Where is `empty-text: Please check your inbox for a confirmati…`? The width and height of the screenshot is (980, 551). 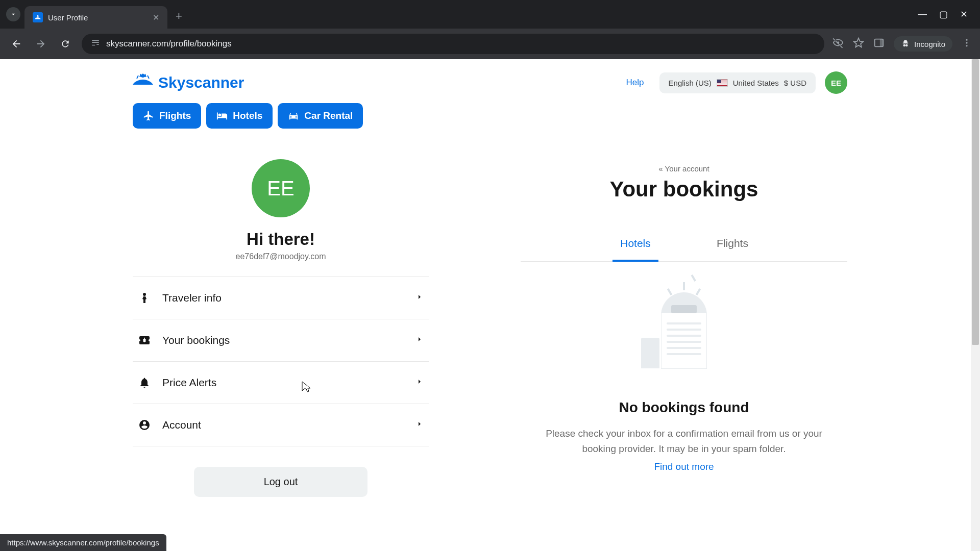 empty-text: Please check your inbox for a confirmati… is located at coordinates (684, 442).